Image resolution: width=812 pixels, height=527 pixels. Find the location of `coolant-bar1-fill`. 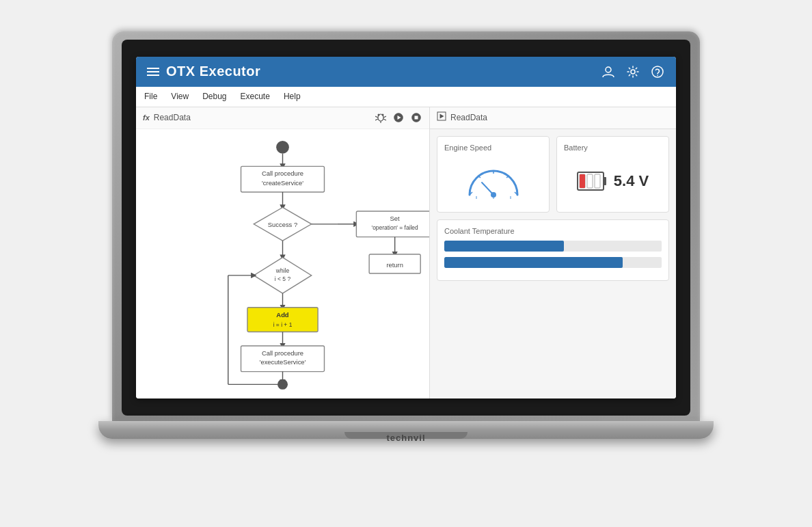

coolant-bar1-fill is located at coordinates (504, 246).